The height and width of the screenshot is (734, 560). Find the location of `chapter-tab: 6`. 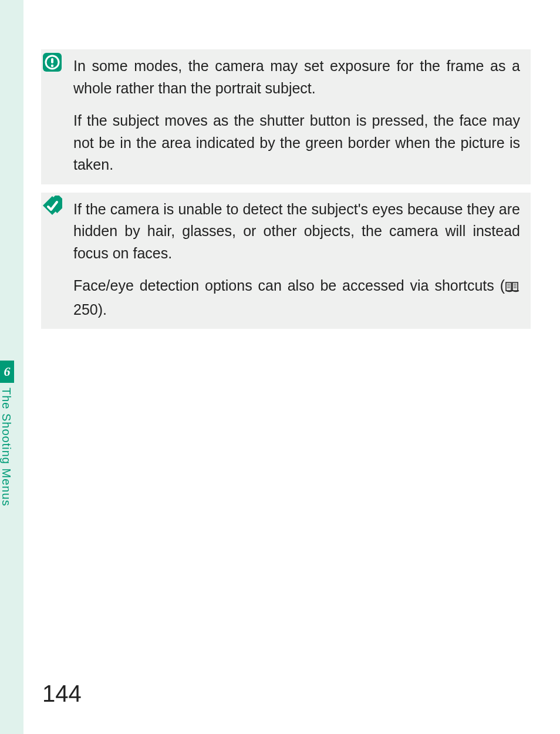

chapter-tab: 6 is located at coordinates (7, 372).